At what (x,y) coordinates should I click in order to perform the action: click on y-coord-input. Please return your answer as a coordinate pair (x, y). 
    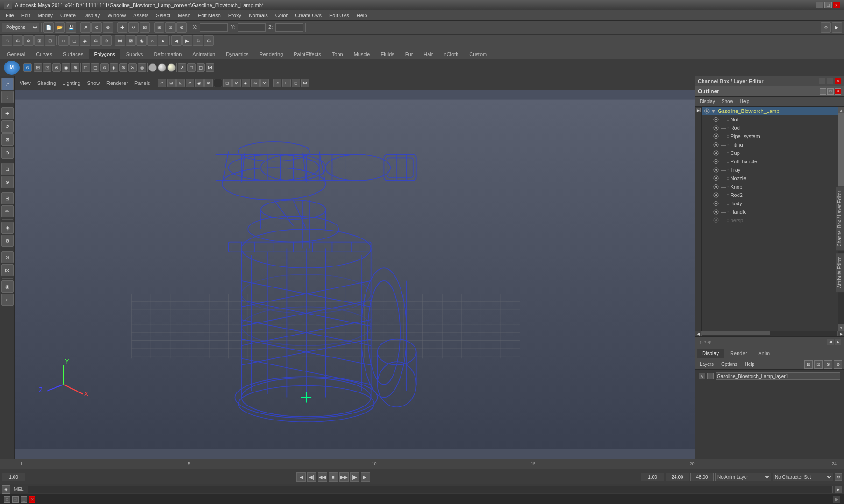
    Looking at the image, I should click on (252, 28).